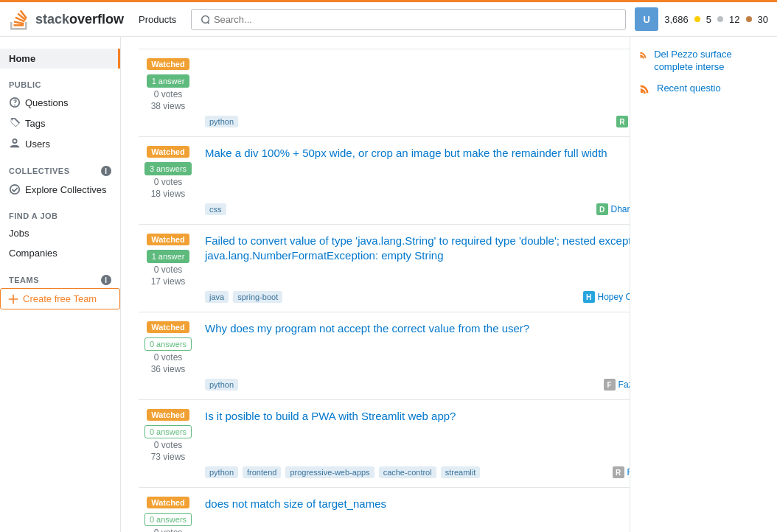 This screenshot has width=777, height=532. I want to click on sidebar-item-questions: Questions, so click(60, 102).